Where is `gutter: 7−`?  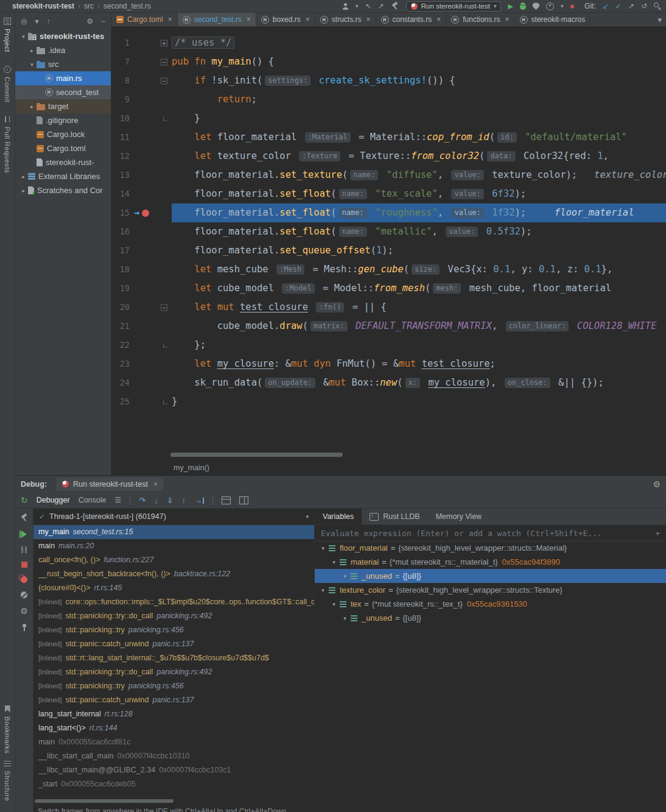
gutter: 7− is located at coordinates (141, 62).